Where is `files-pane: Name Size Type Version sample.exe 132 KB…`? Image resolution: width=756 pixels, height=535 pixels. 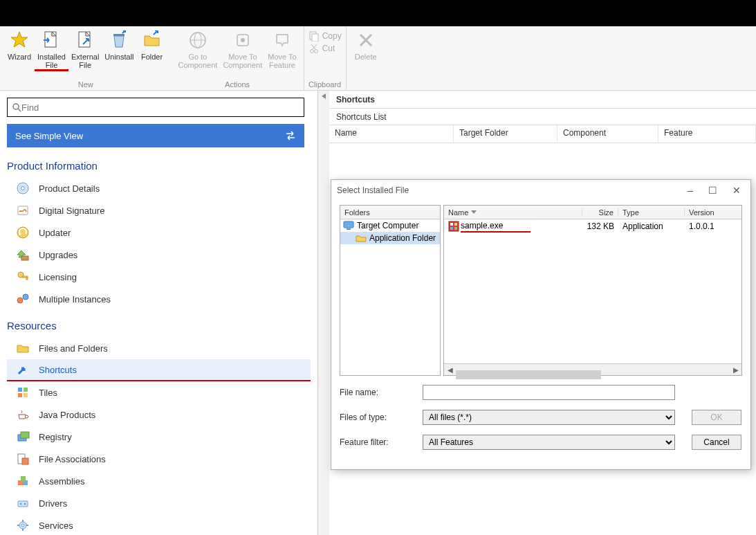
files-pane: Name Size Type Version sample.exe 132 KB… is located at coordinates (593, 291).